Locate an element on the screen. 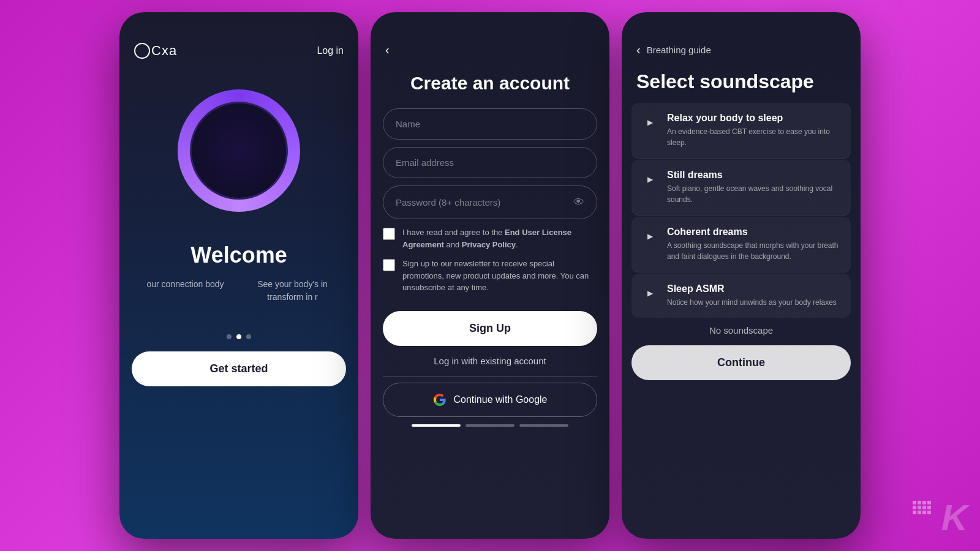 The image size is (980, 551). subtitle-left: our connection body is located at coordinates (185, 291).